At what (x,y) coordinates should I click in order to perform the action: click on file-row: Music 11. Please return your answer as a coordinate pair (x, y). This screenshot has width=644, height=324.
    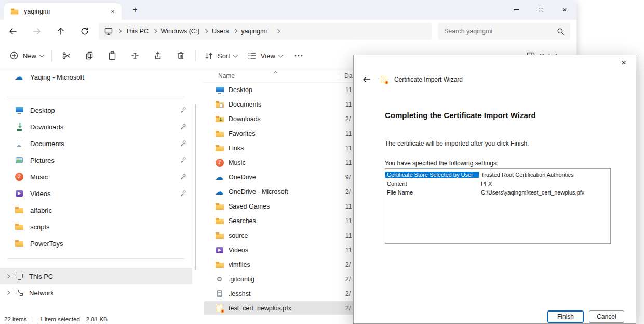
    Looking at the image, I should click on (287, 163).